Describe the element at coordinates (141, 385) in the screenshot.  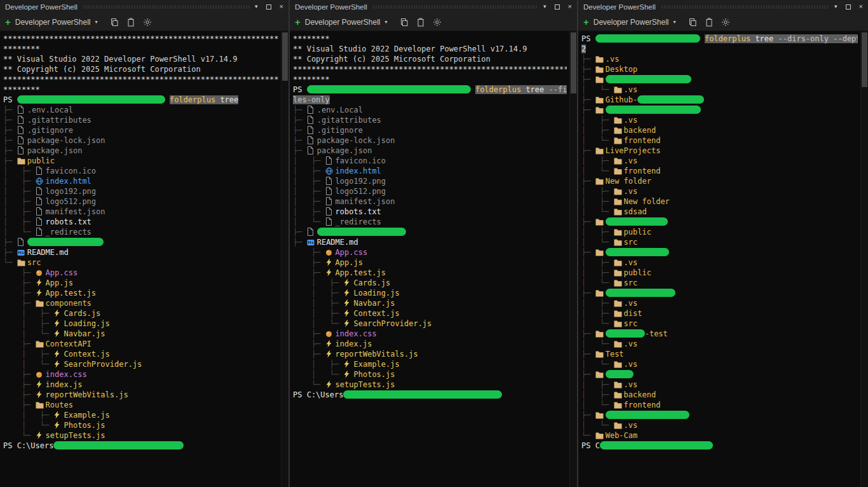
I see `tree-row: ├─ index.js` at that location.